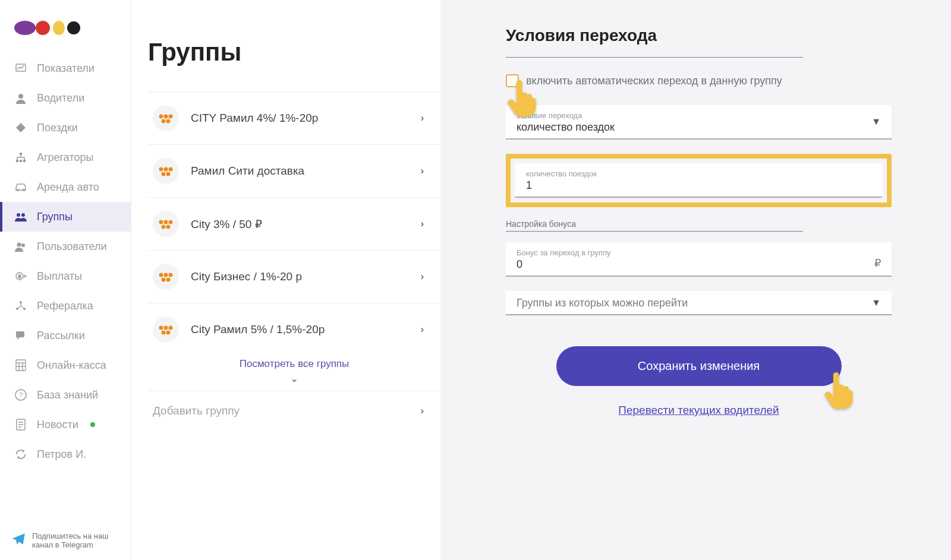 The height and width of the screenshot is (560, 951). I want to click on sidebar-item-referral: Рефералка, so click(65, 306).